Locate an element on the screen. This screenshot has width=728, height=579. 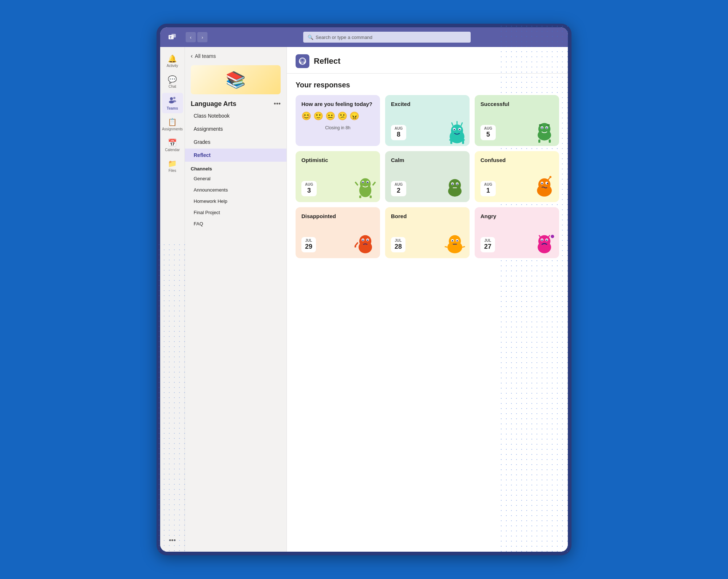
nav-assignments: Assignments is located at coordinates (236, 129).